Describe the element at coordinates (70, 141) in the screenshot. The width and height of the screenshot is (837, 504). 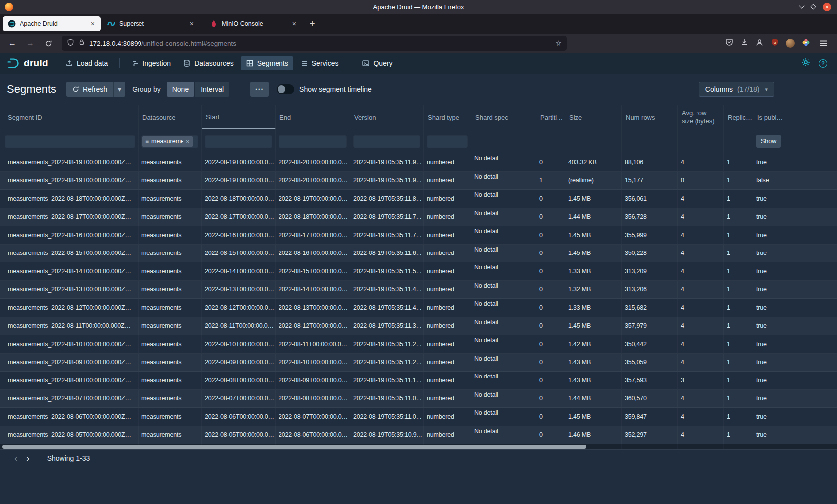
I see `filter-segment-id-input` at that location.